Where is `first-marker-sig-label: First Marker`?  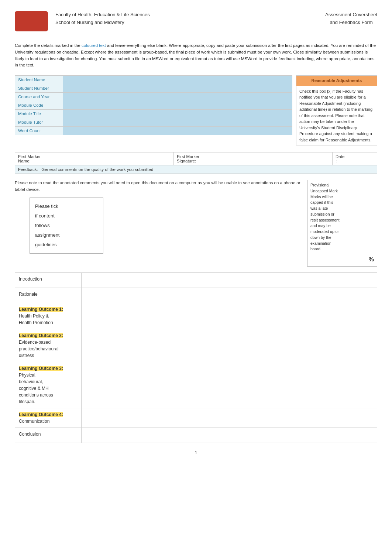
first-marker-sig-label: First Marker is located at coordinates (253, 157).